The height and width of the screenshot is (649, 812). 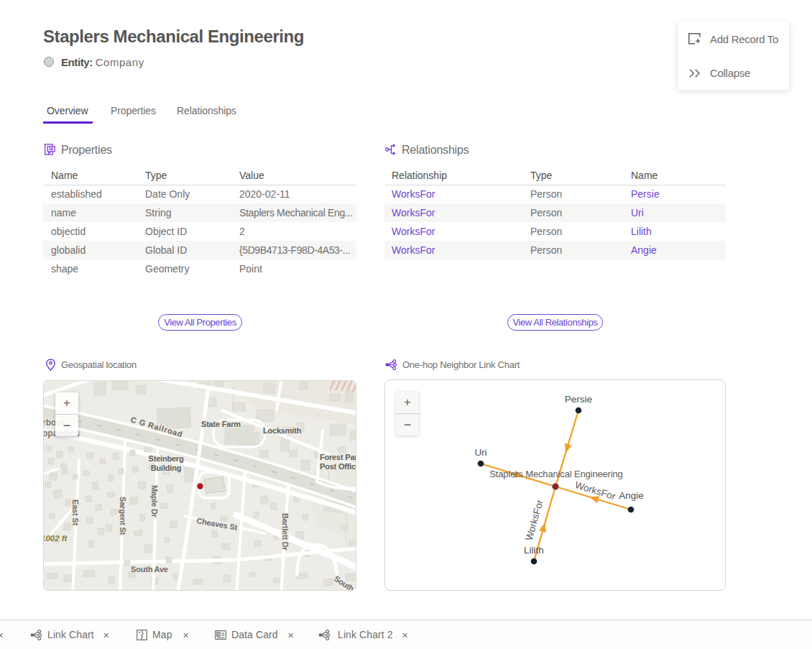 What do you see at coordinates (578, 400) in the screenshot?
I see `svg-text: Persie` at bounding box center [578, 400].